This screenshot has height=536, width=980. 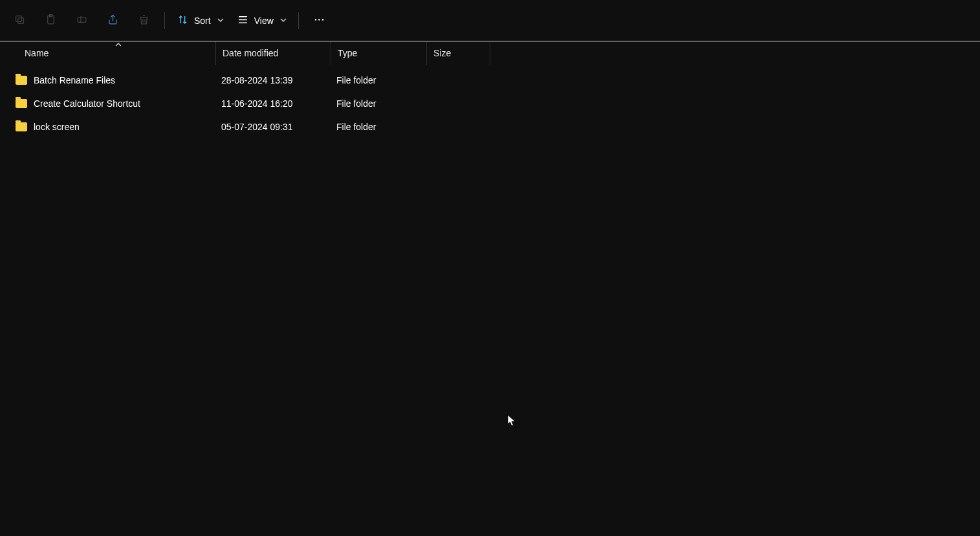 I want to click on sort-asc-indicator, so click(x=118, y=45).